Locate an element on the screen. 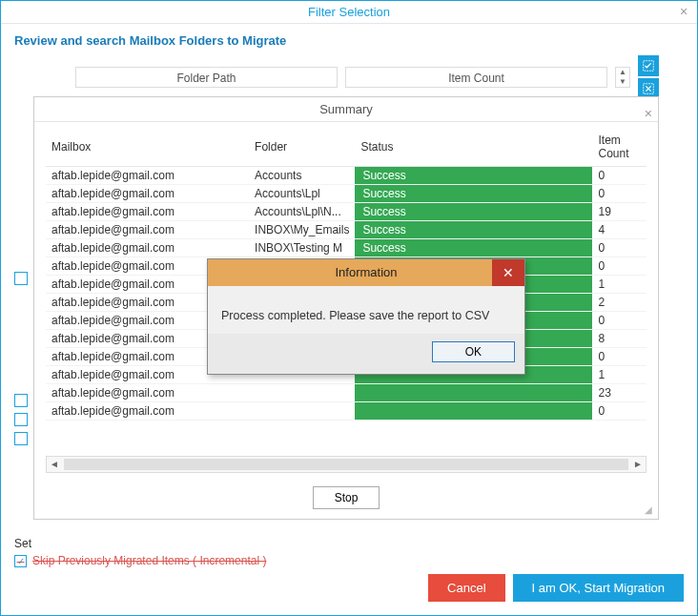 The image size is (698, 616). skip-option-row: Skip Previously Migrated Items ( Increme… is located at coordinates (349, 561).